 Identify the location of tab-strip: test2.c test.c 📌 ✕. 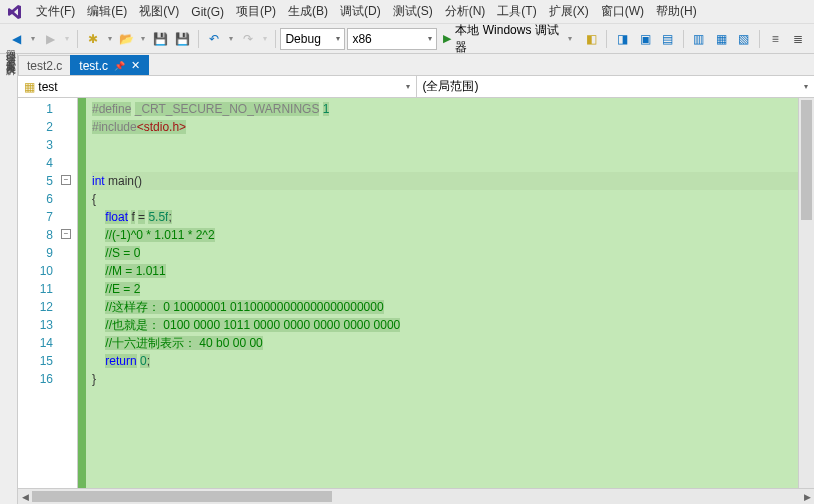
(416, 65).